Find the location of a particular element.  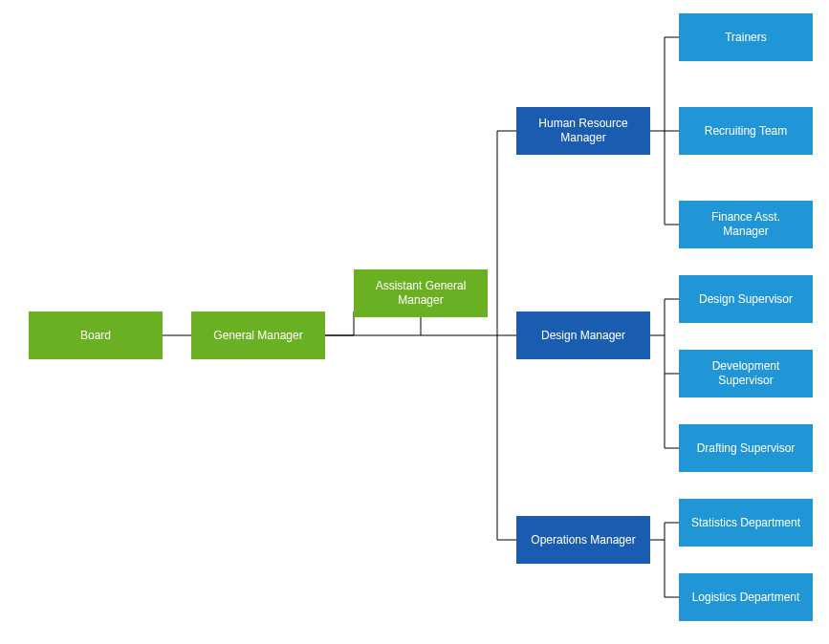

node-board: Board is located at coordinates (96, 335).